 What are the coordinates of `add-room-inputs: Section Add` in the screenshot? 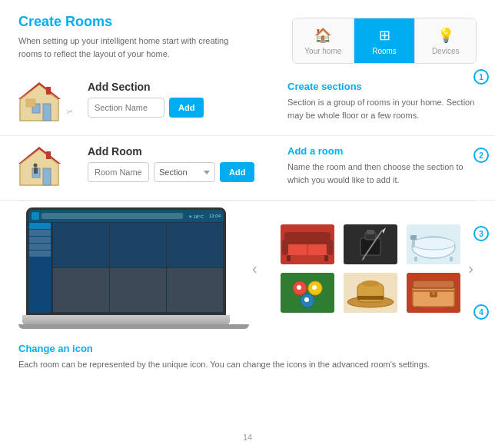 It's located at (171, 172).